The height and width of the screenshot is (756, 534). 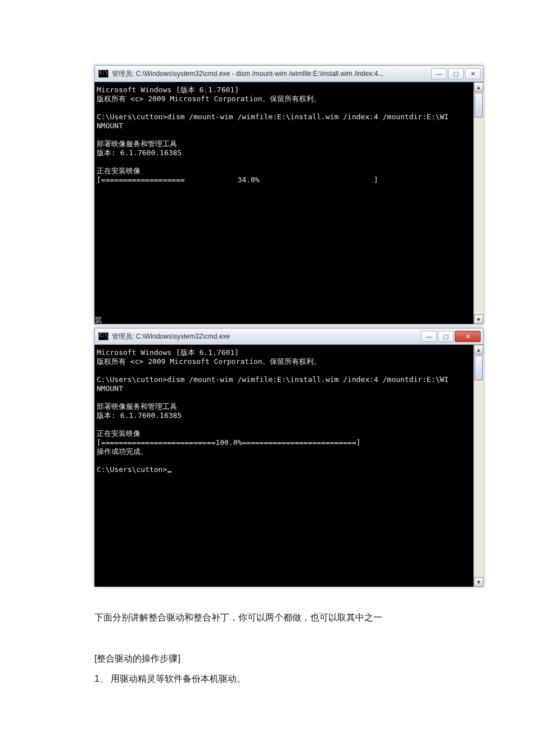 What do you see at coordinates (288, 679) in the screenshot?
I see `doc-paragraph: 1、 用驱动精灵等软件备份本机驱动。` at bounding box center [288, 679].